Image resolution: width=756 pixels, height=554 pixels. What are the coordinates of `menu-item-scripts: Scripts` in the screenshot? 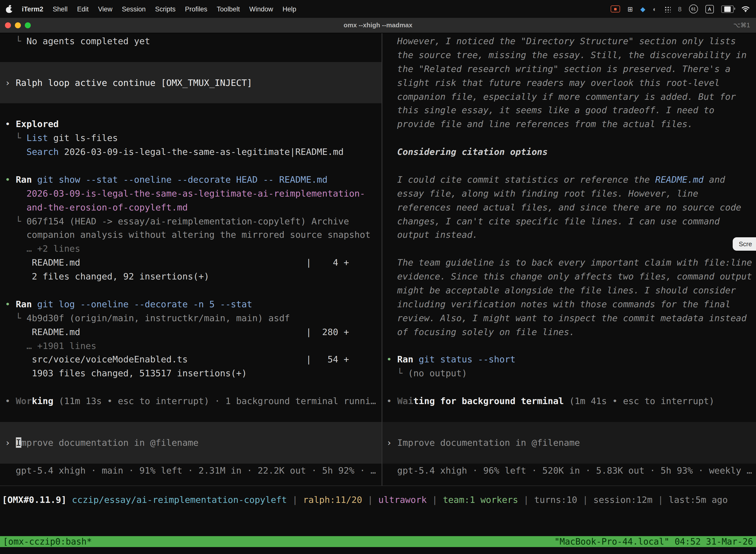 It's located at (166, 9).